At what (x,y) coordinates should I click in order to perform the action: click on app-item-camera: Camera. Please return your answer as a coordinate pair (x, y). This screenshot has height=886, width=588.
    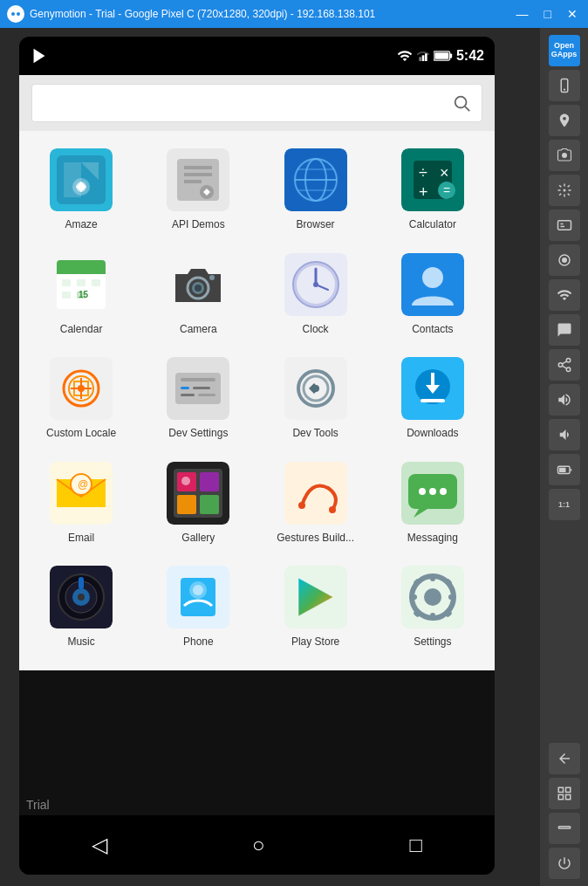
    Looking at the image, I should click on (198, 297).